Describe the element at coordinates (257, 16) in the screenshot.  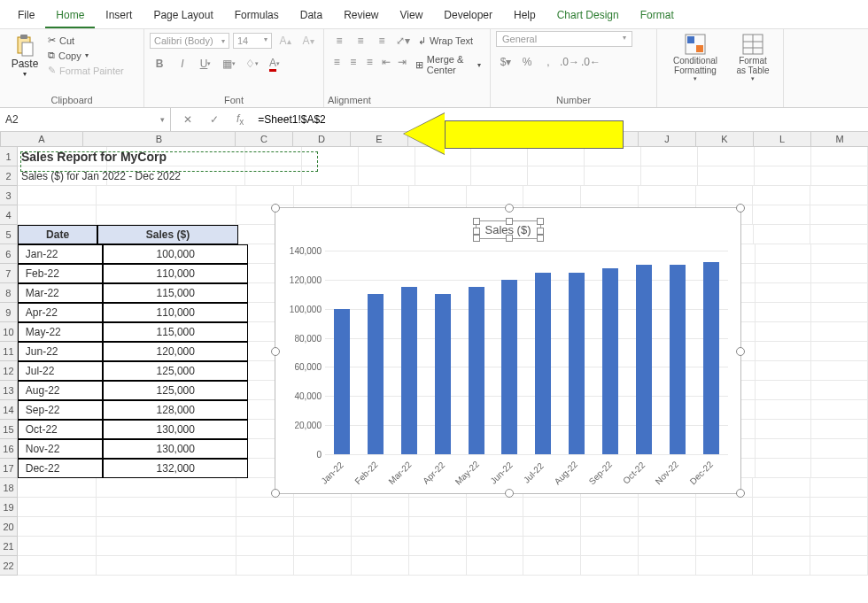
I see `menu-formulas: Formulas` at that location.